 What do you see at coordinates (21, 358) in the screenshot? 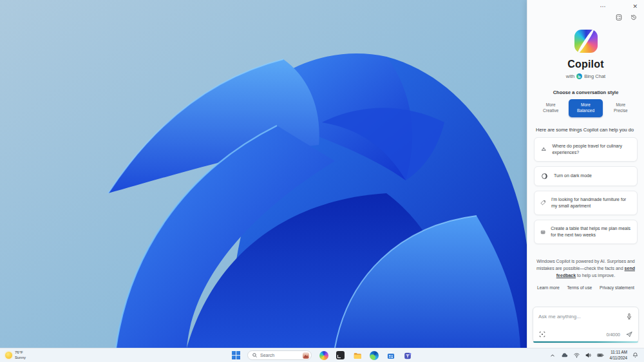
I see `weather-condition: Sunny` at bounding box center [21, 358].